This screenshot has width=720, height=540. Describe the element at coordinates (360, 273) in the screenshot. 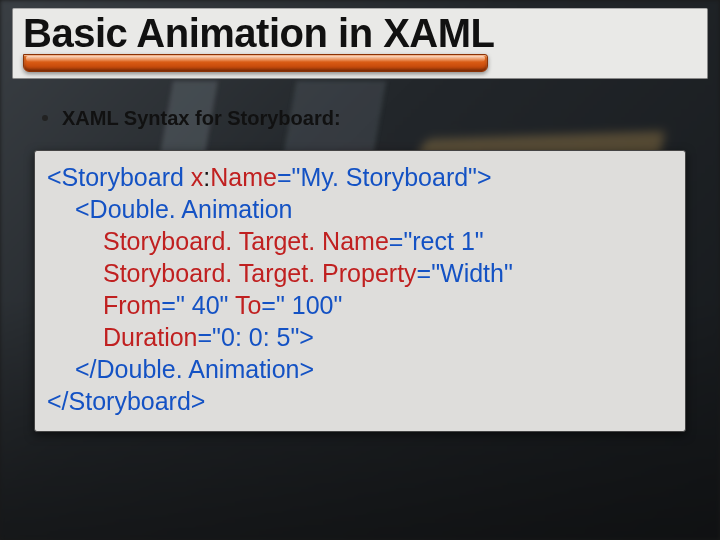

I see `code-line-4: Storyboard. Target. Property="Width"` at that location.